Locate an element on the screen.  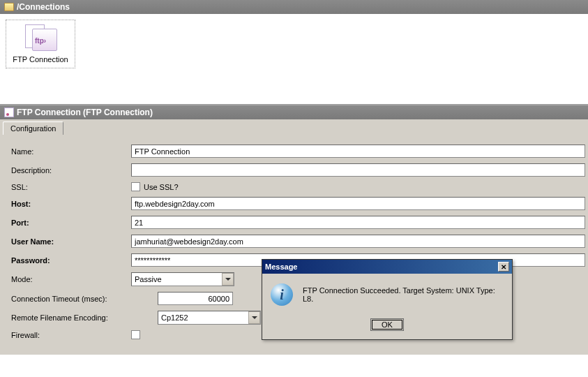
tab-configuration: Configuration is located at coordinates (33, 128).